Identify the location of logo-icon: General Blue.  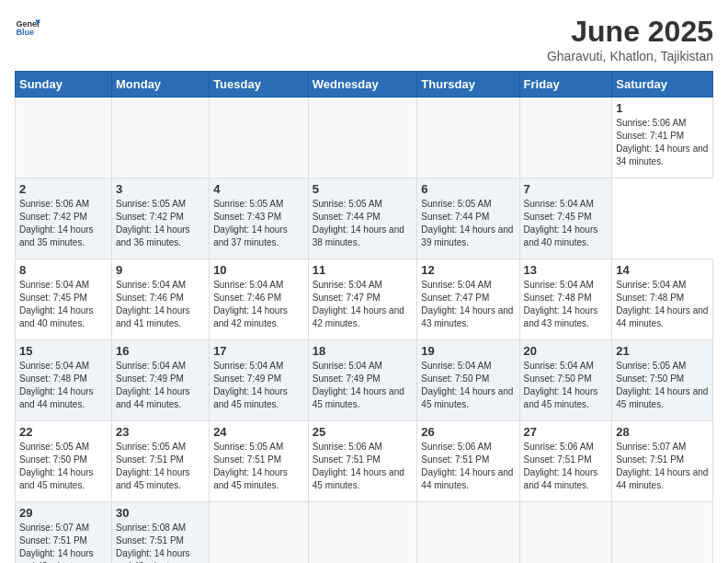
(28, 28).